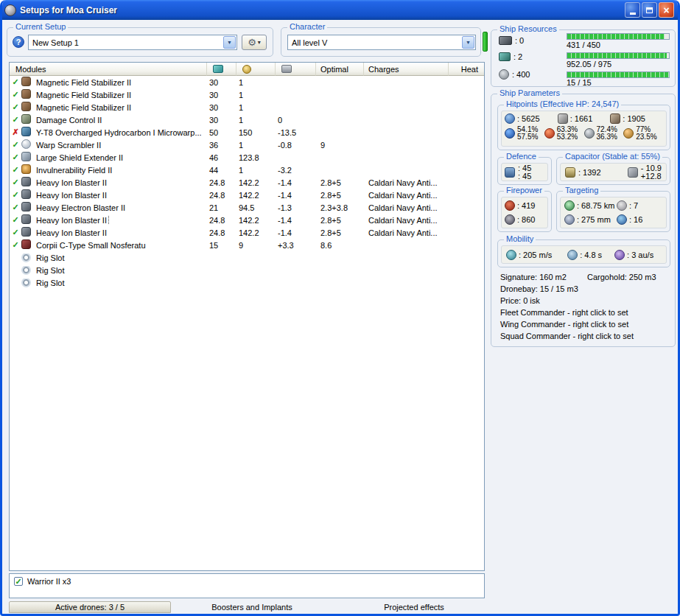  I want to click on active-drones-label: Active drones: 3 / 5, so click(90, 607).